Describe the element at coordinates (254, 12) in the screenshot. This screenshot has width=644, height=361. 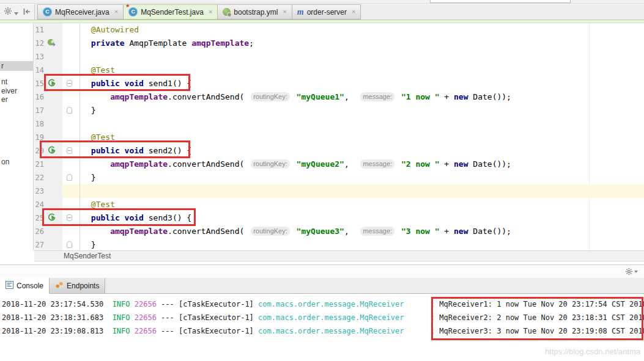
I see `tab-bootstrap-yml: bootstrap.yml×` at that location.